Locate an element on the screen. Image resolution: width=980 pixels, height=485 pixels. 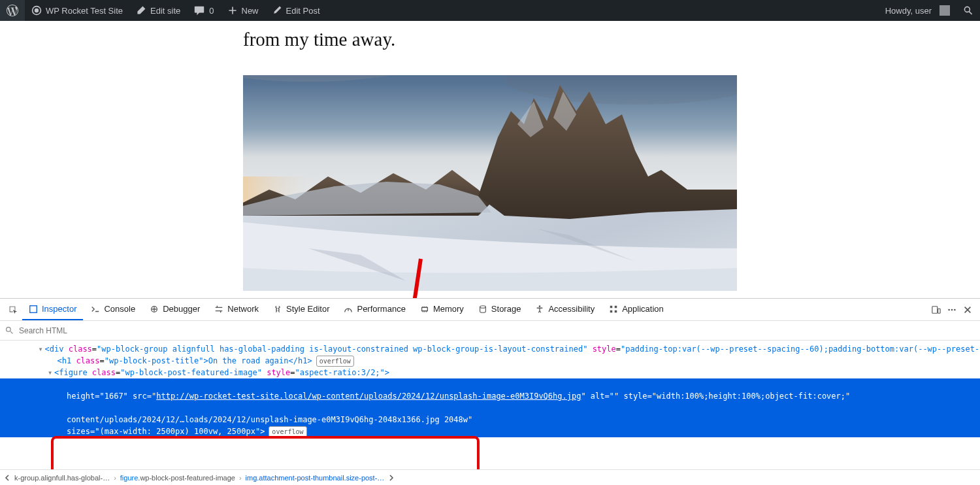
new-label: New is located at coordinates (250, 10).